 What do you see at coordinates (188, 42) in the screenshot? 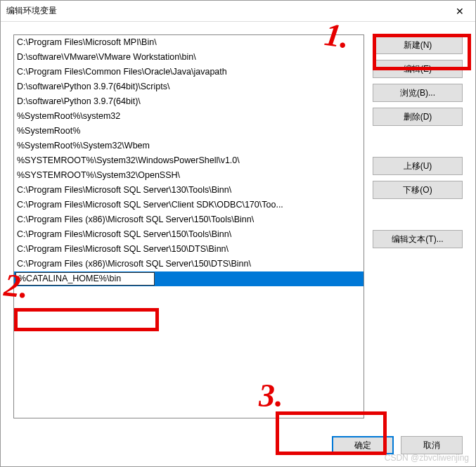
I see `list-item: C:\Program Files\Microsoft MPI\Bin\` at bounding box center [188, 42].